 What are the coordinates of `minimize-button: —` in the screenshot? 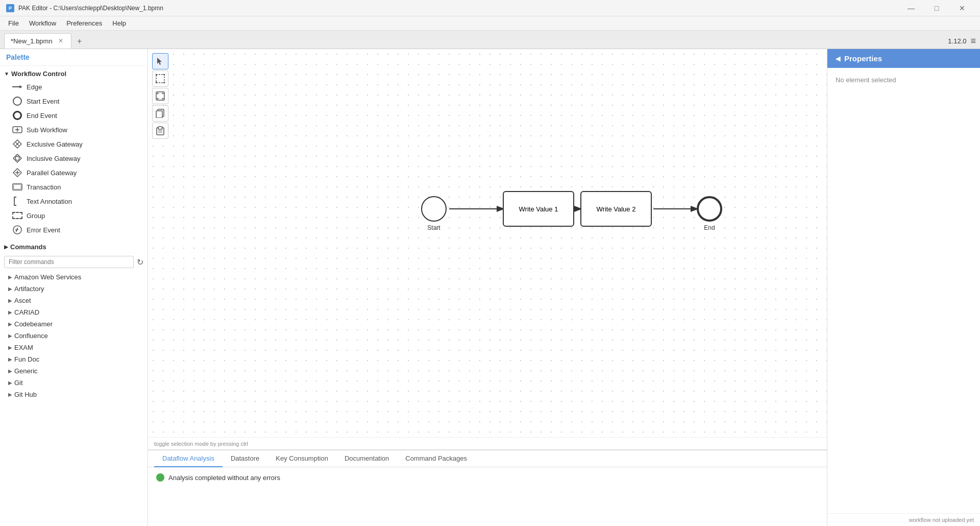 It's located at (911, 8).